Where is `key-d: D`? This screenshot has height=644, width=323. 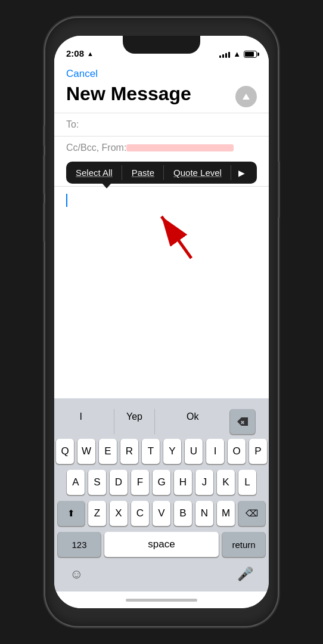 key-d: D is located at coordinates (119, 482).